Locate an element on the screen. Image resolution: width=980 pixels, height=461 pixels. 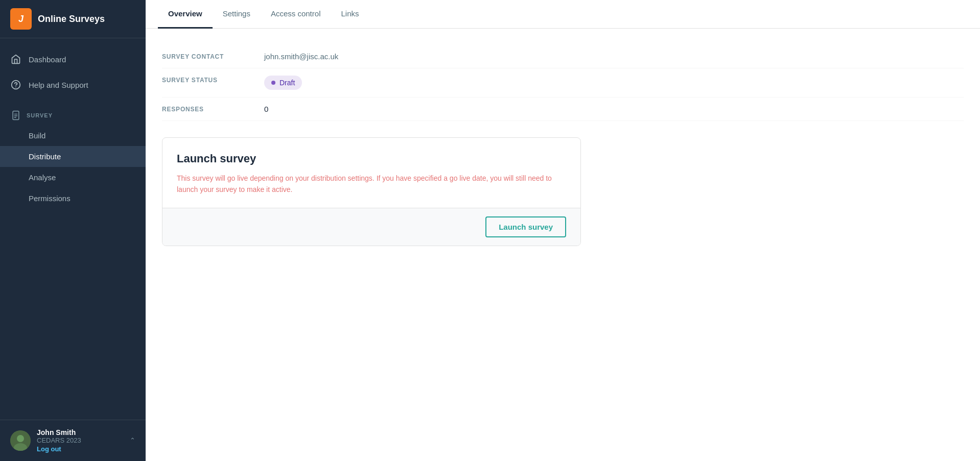
sidebar-item-build-label: Build is located at coordinates (37, 136).